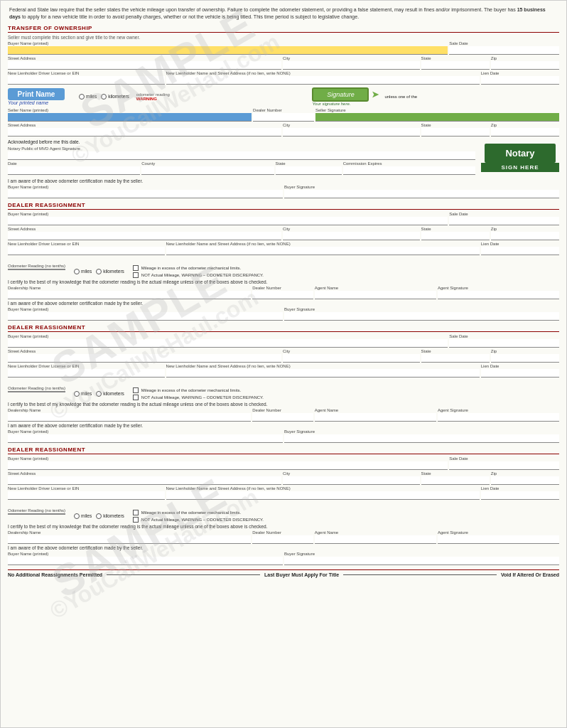 The height and width of the screenshot is (728, 567). I want to click on dealer2-city-input, so click(351, 358).